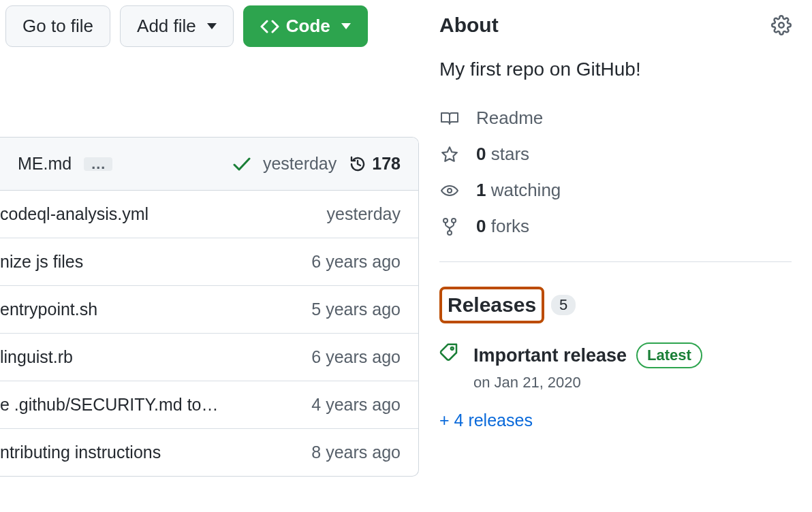 The width and height of the screenshot is (812, 512). Describe the element at coordinates (550, 355) in the screenshot. I see `release-name: Important release` at that location.